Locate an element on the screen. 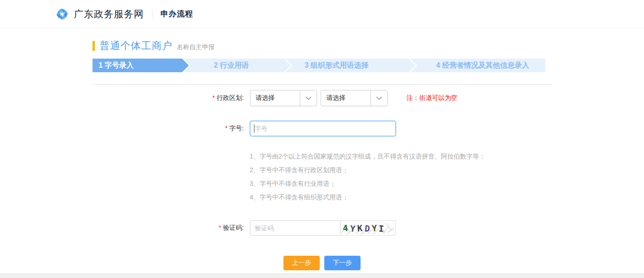 This screenshot has width=644, height=278. business-name-row: *字号: is located at coordinates (322, 129).